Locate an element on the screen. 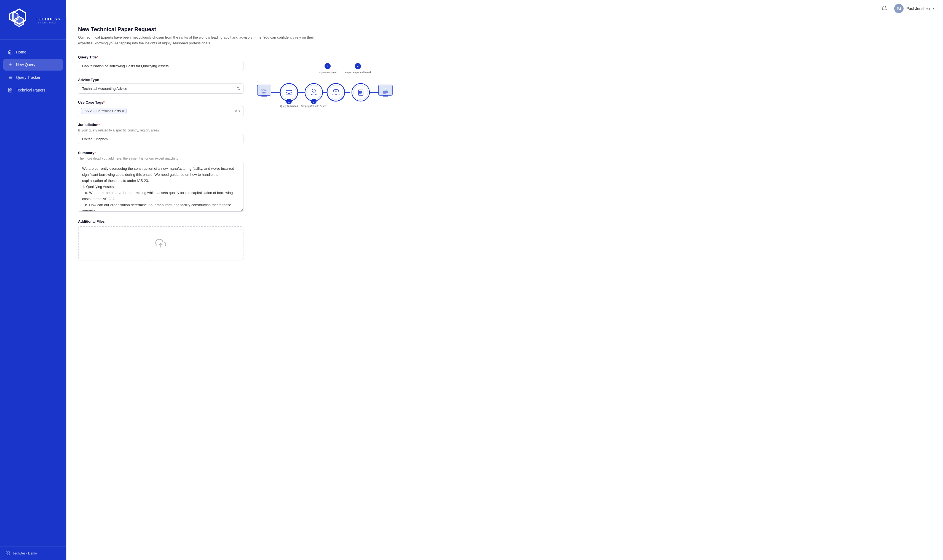 Image resolution: width=943 pixels, height=560 pixels. jurisdiction-required: * is located at coordinates (99, 125).